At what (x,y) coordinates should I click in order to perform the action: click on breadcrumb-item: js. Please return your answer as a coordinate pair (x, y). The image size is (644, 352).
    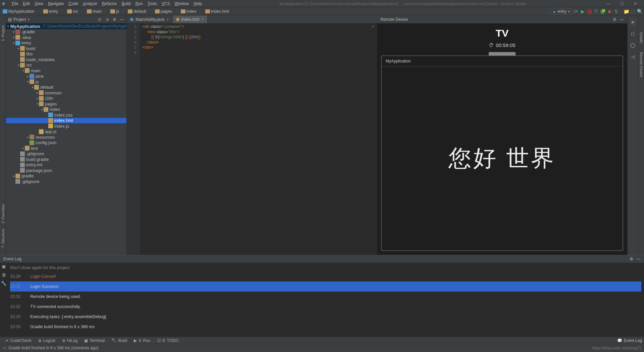
    Looking at the image, I should click on (115, 11).